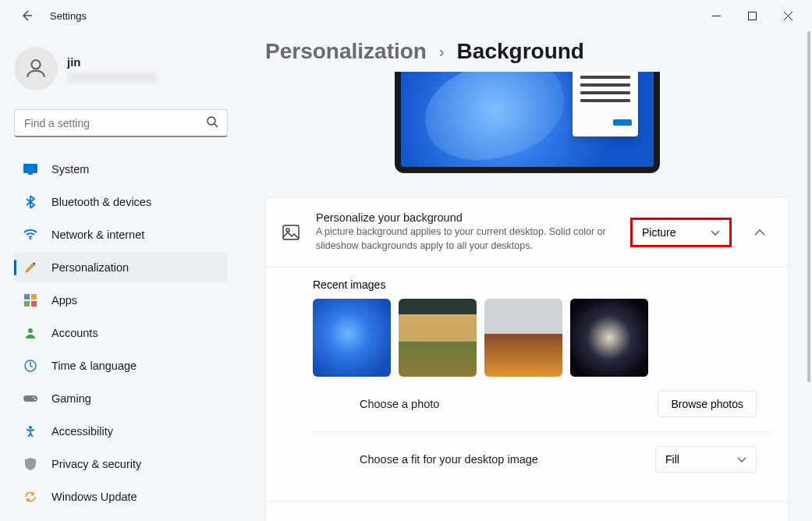  What do you see at coordinates (121, 69) in the screenshot?
I see `user-block: jin` at bounding box center [121, 69].